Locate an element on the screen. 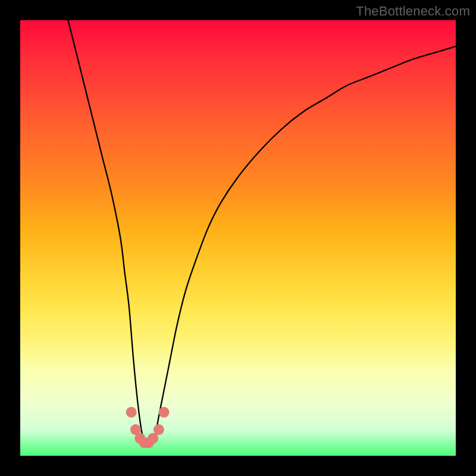 The height and width of the screenshot is (476, 476). watermark-text: TheBottleneck.com is located at coordinates (413, 11).